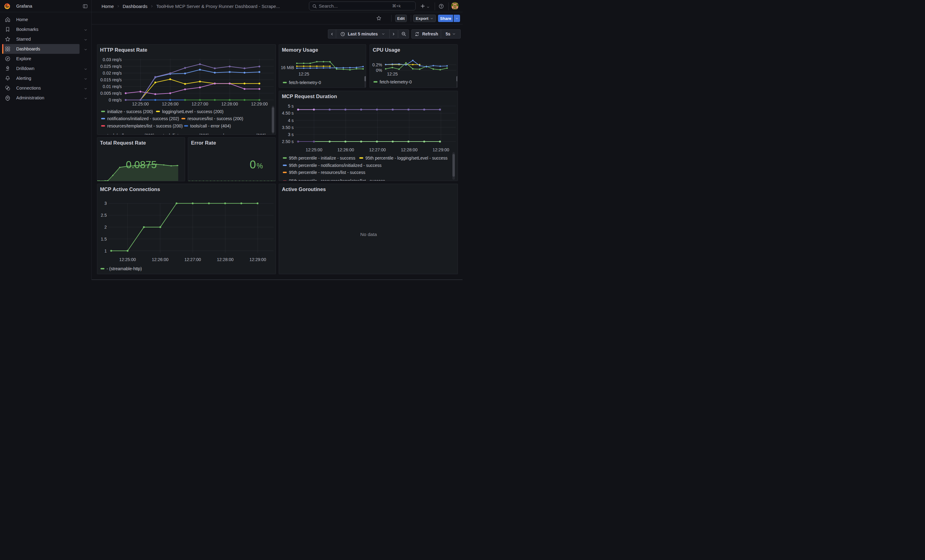  Describe the element at coordinates (291, 121) in the screenshot. I see `svg-text: 4 s` at that location.